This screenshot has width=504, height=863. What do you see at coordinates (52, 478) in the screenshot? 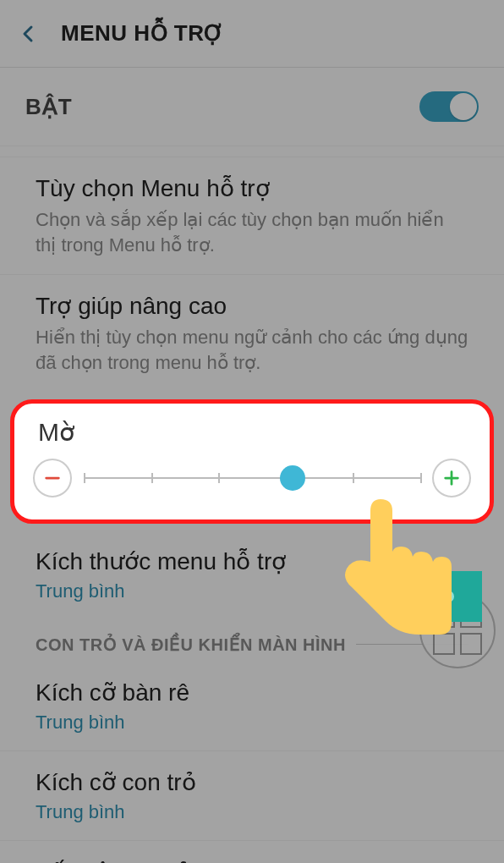
I see `opacity-decrease-button` at bounding box center [52, 478].